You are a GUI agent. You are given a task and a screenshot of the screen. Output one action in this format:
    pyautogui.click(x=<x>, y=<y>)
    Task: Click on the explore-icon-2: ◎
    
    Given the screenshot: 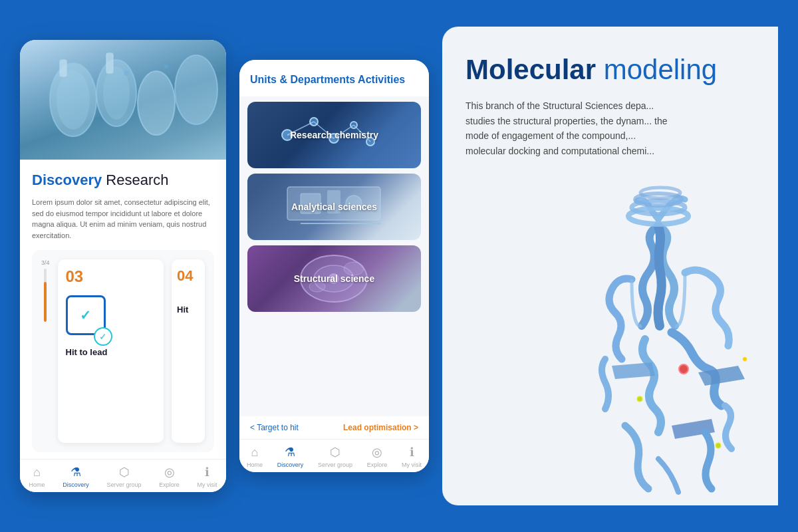 What is the action you would take?
    pyautogui.click(x=377, y=452)
    